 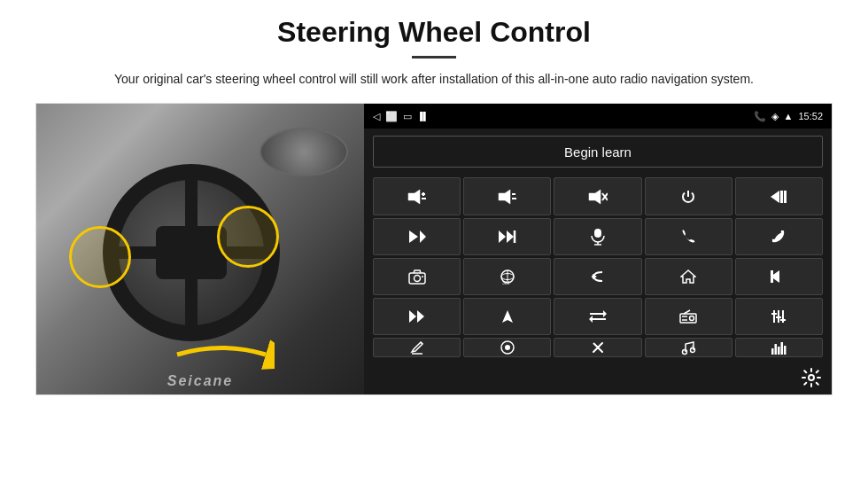 I want to click on phone-status-icon: 📞, so click(x=760, y=117).